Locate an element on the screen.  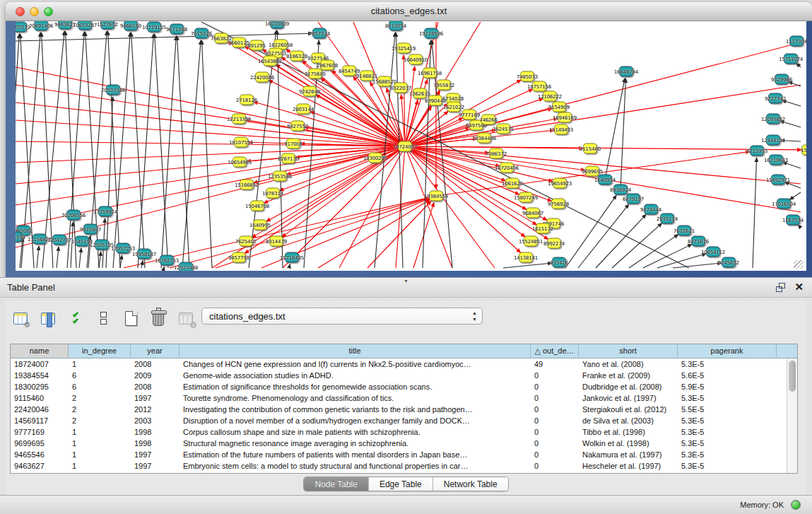
graph-node: 2803144 is located at coordinates (303, 109).